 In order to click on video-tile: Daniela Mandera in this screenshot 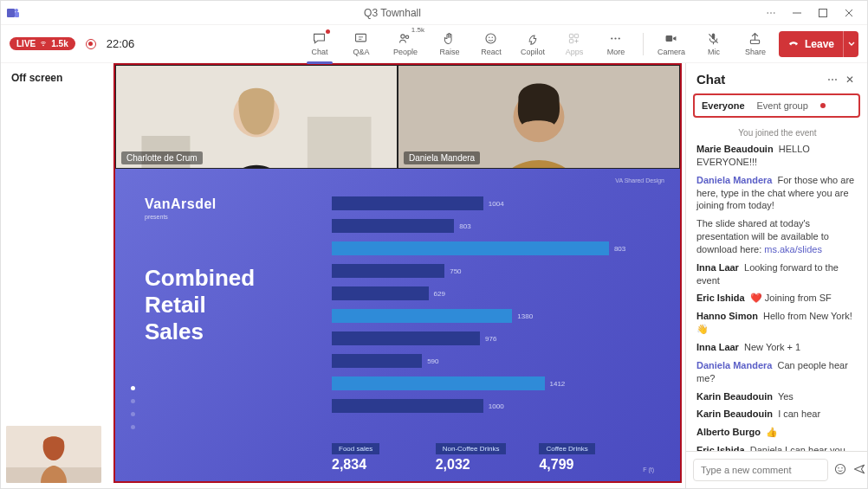, I will do `click(539, 117)`.